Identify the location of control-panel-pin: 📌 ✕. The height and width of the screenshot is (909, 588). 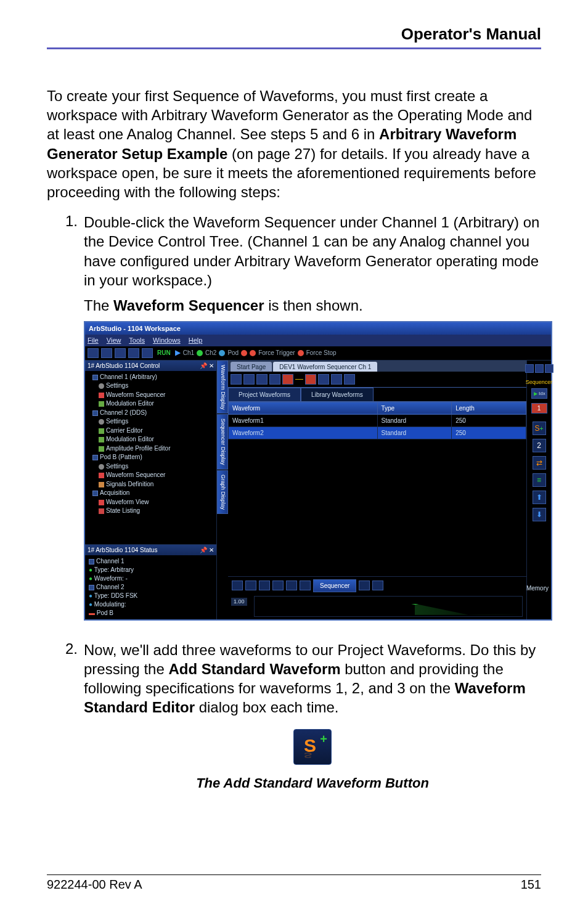
(207, 366).